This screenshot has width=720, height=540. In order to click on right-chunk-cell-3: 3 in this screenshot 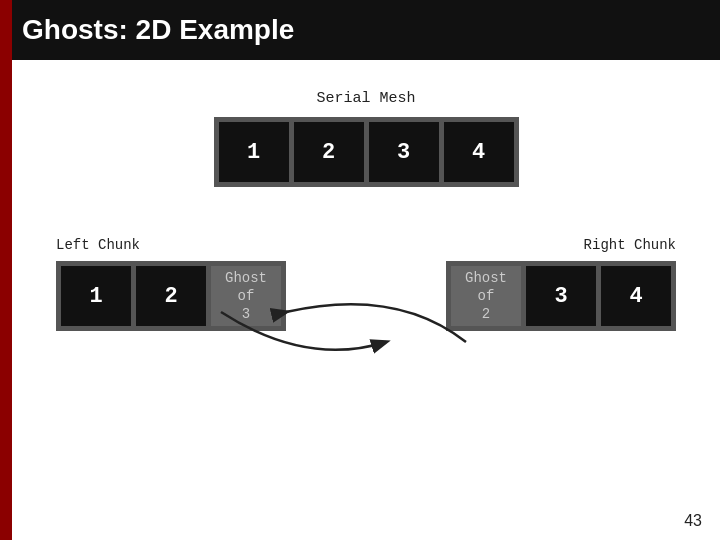, I will do `click(561, 296)`.